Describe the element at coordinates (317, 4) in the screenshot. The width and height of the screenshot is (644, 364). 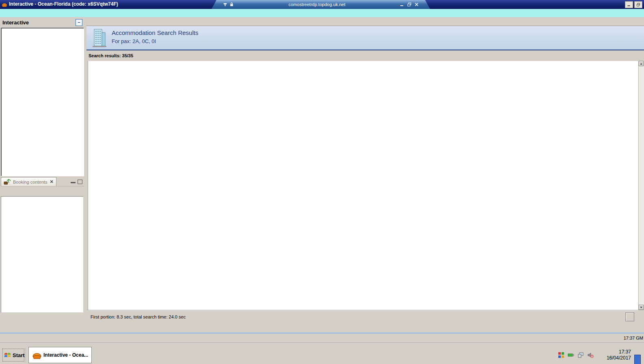
I see `rdp-host: comostreetrdp.topdog.uk.net` at that location.